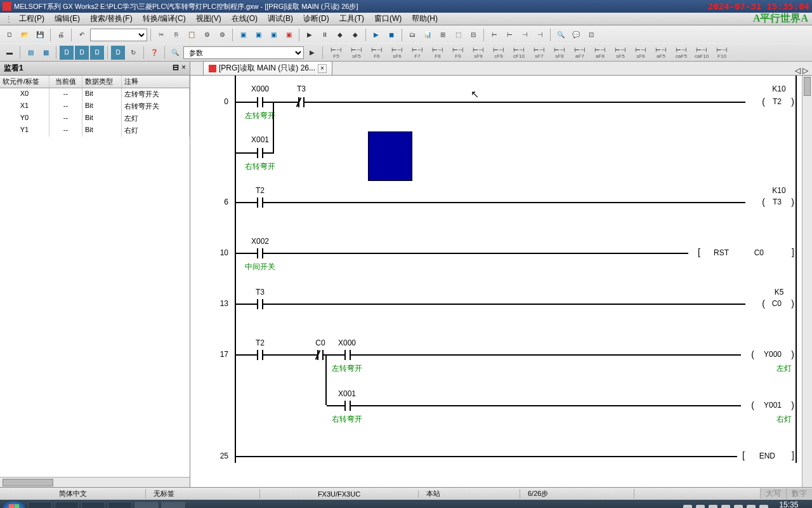  Describe the element at coordinates (560, 53) in the screenshot. I see `ladder-tool-sF8: ⊢⊣sF8` at that location.